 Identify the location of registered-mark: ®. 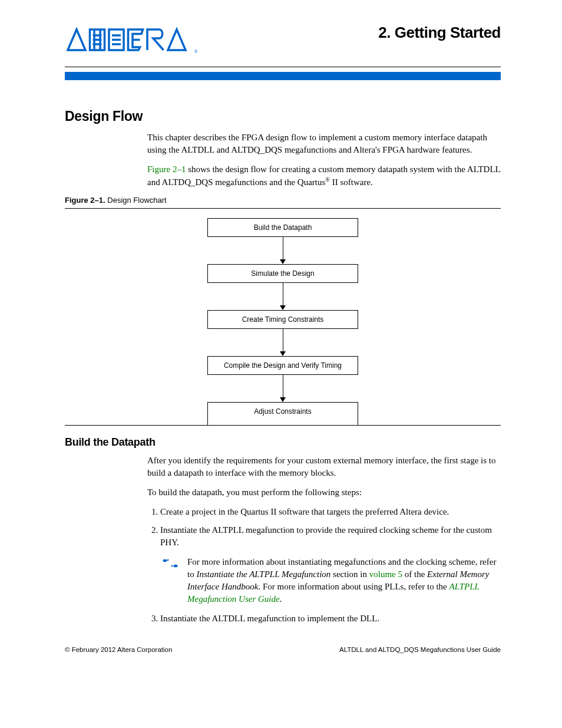
(328, 179).